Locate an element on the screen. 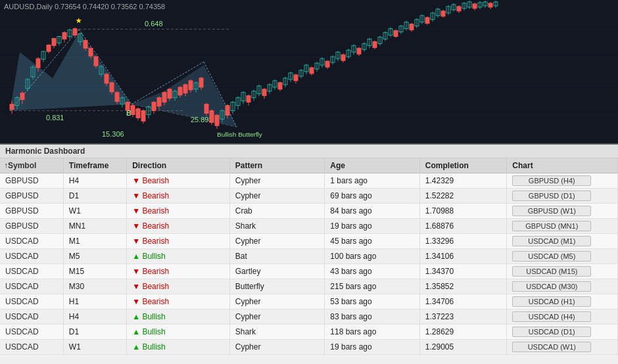  direction-label: Bullish is located at coordinates (154, 347).